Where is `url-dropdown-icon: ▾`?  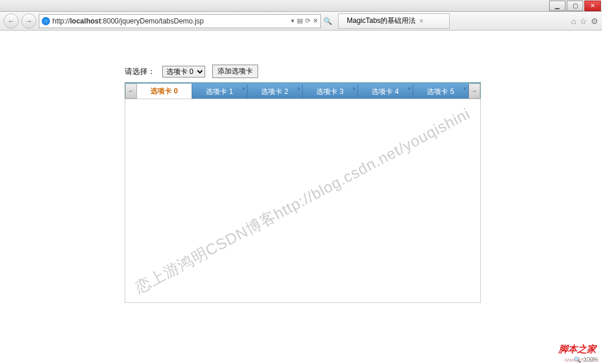
url-dropdown-icon: ▾ is located at coordinates (293, 21).